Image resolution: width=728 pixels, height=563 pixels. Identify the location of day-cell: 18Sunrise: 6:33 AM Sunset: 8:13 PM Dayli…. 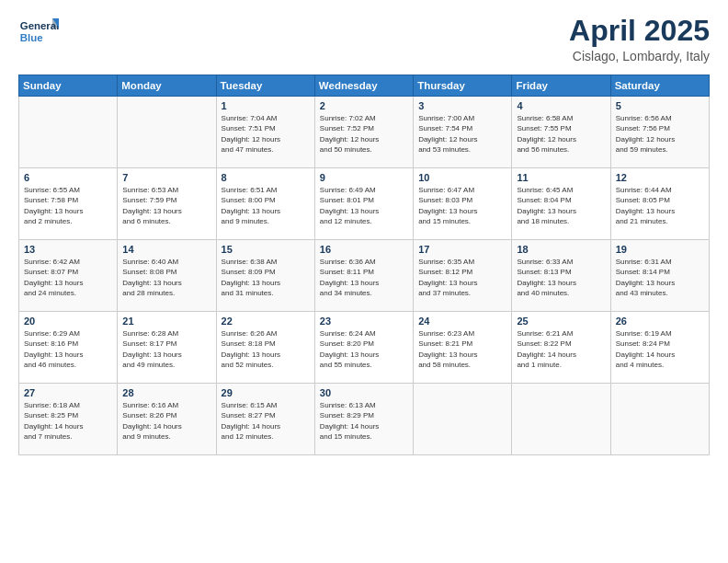
(561, 276).